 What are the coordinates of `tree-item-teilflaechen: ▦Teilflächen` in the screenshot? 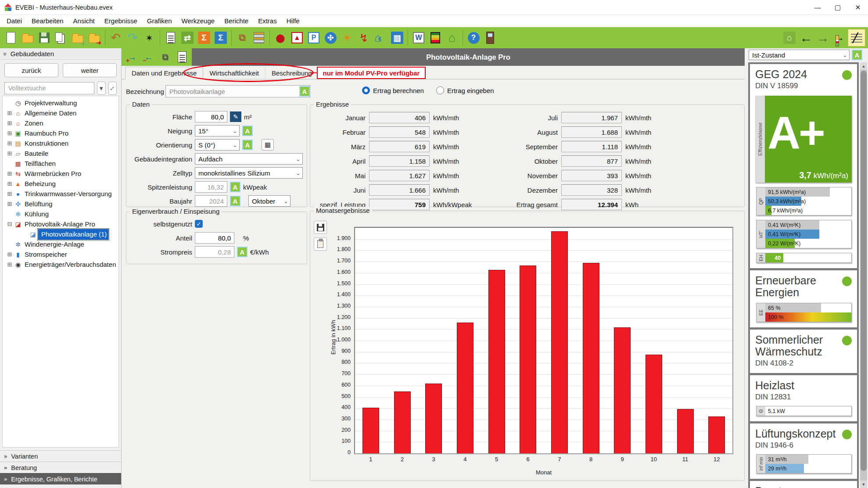 It's located at (61, 163).